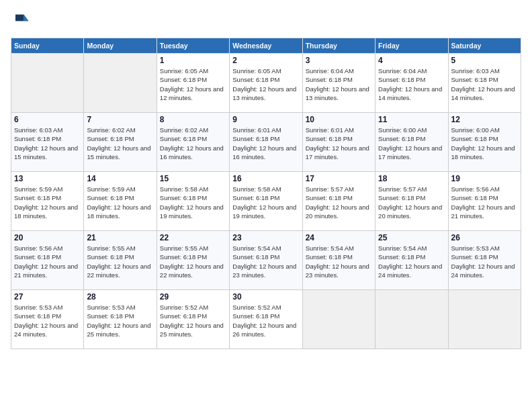 Image resolution: width=532 pixels, height=411 pixels. I want to click on day-cell: 23Sunrise: 5:54 AMSunset: 6:18 PMDayligh…, so click(266, 261).